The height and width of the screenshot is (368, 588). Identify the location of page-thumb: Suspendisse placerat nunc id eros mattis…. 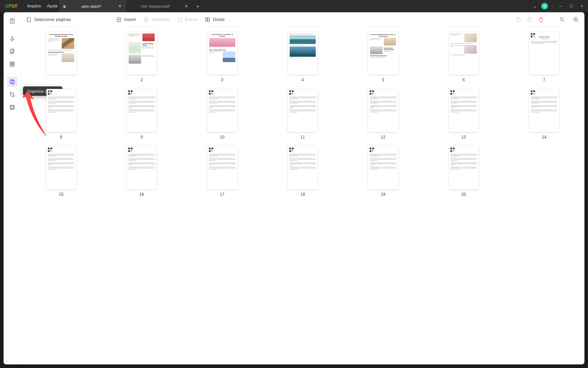
(141, 57).